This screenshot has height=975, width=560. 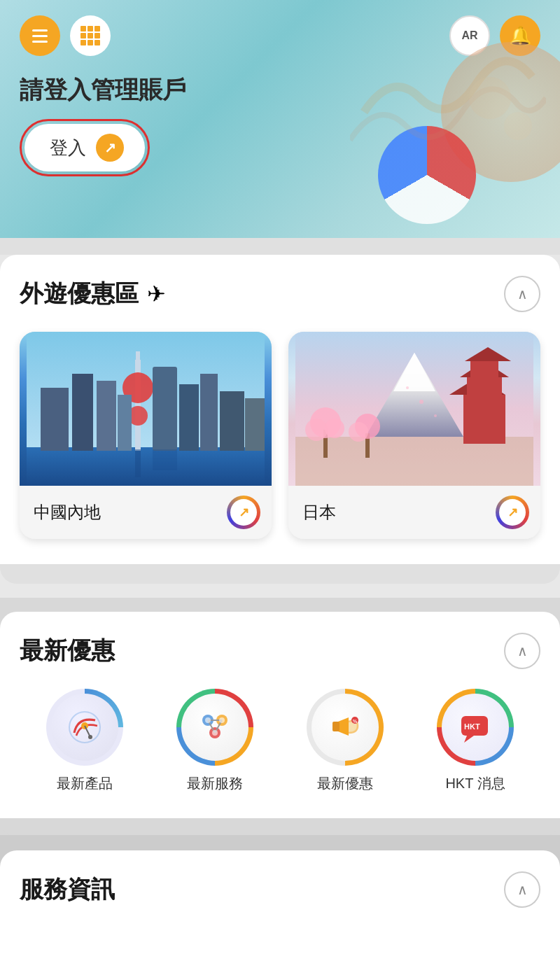 I want to click on travel-collapse-button: ∧, so click(x=522, y=294).